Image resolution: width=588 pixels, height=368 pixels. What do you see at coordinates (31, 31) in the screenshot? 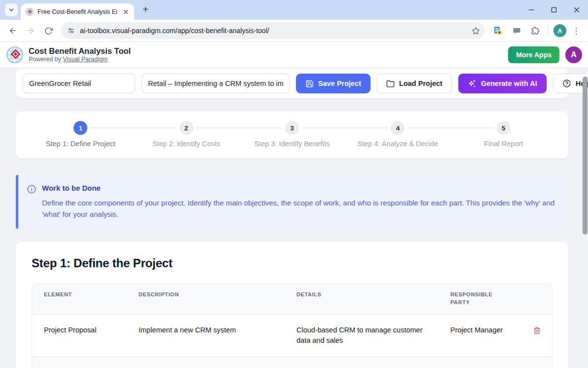
I see `forward-icon` at bounding box center [31, 31].